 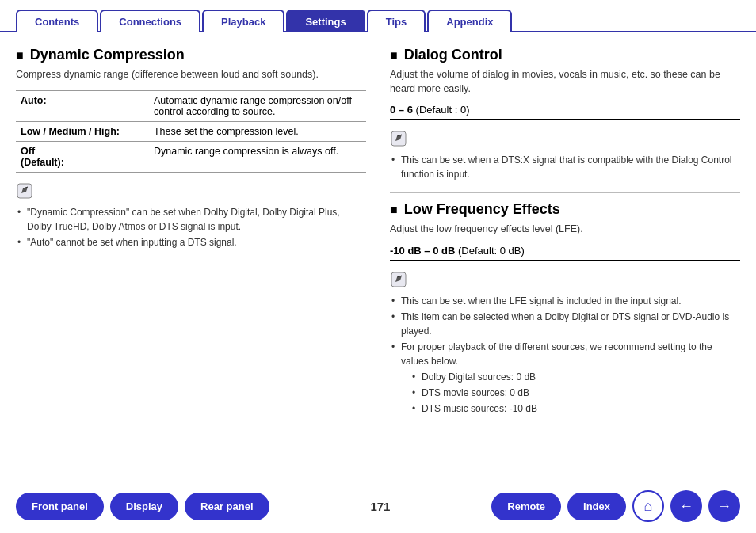 What do you see at coordinates (191, 219) in the screenshot?
I see `note-item: "Dynamic Compression" can be set when Do…` at bounding box center [191, 219].